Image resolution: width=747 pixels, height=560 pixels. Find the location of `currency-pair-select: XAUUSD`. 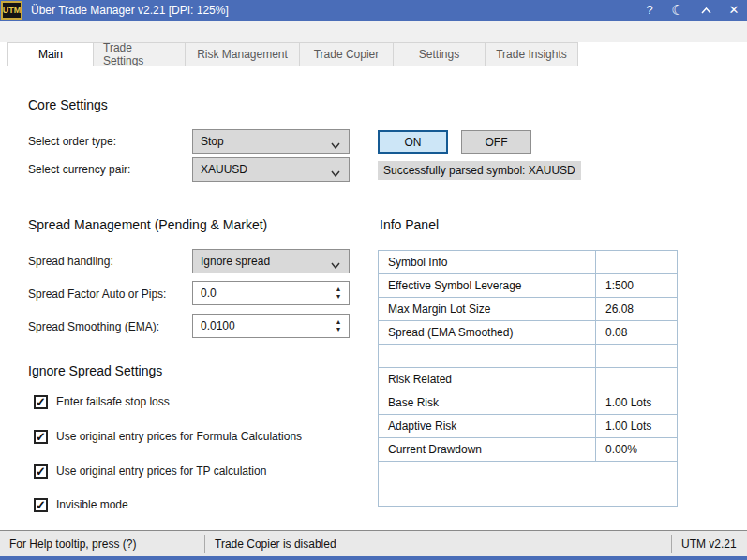

currency-pair-select: XAUUSD is located at coordinates (271, 169).